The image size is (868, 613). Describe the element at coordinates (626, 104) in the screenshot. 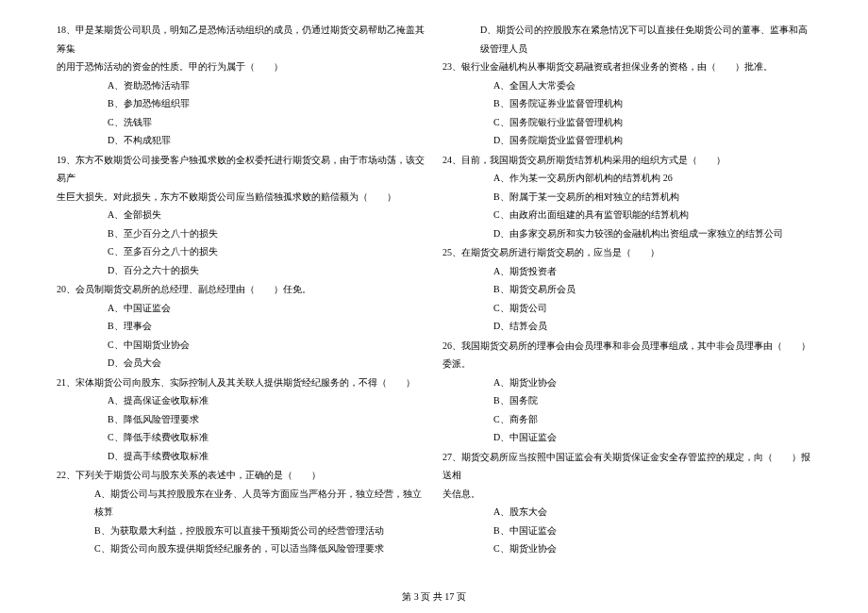

I see `q23-option-b: B、国务院证券业监督管理机构` at that location.